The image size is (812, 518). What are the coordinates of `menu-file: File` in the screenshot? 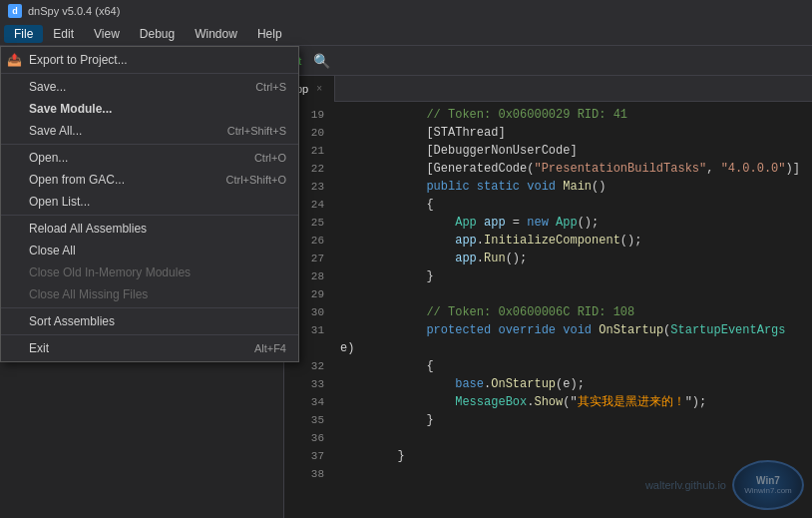 It's located at (24, 34).